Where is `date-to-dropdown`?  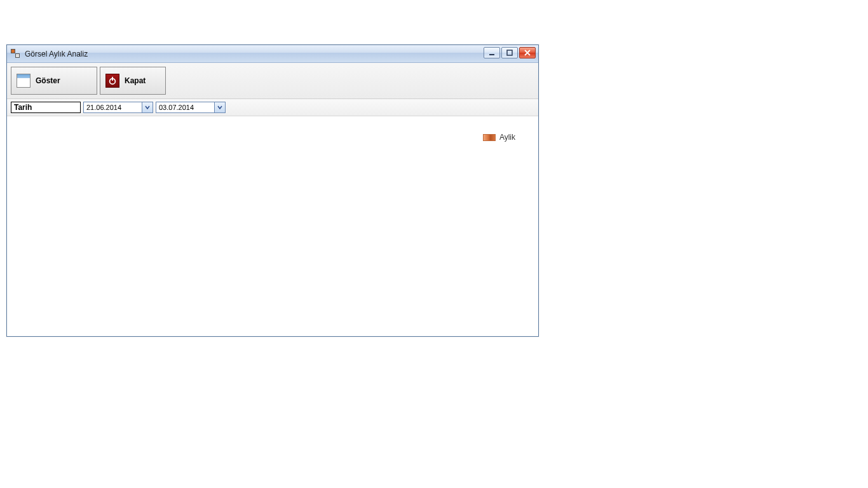 date-to-dropdown is located at coordinates (220, 107).